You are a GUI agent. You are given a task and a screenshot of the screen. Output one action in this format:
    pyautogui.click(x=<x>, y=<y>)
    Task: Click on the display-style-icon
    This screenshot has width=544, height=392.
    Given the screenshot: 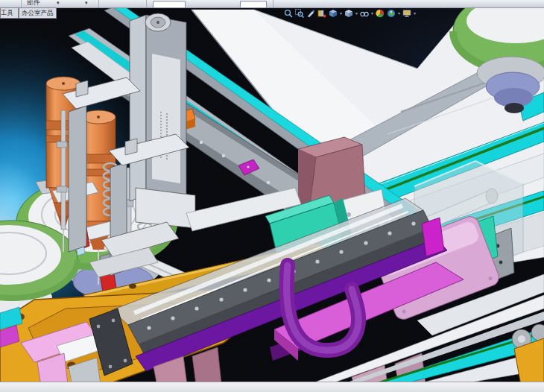 What is the action you would take?
    pyautogui.click(x=349, y=13)
    